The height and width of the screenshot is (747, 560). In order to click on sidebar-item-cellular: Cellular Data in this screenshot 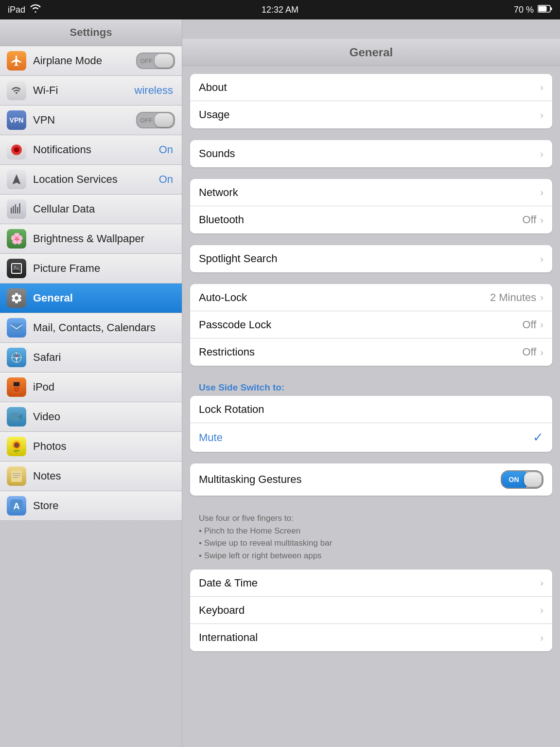, I will do `click(91, 209)`.